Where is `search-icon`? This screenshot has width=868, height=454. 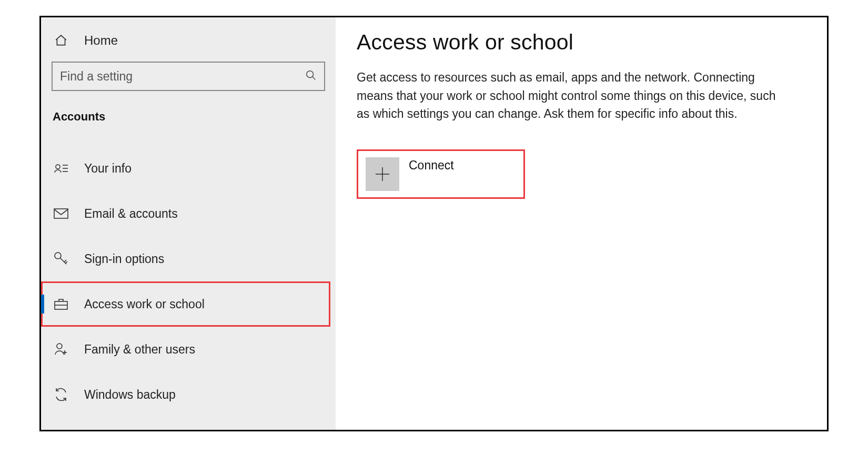 search-icon is located at coordinates (311, 76).